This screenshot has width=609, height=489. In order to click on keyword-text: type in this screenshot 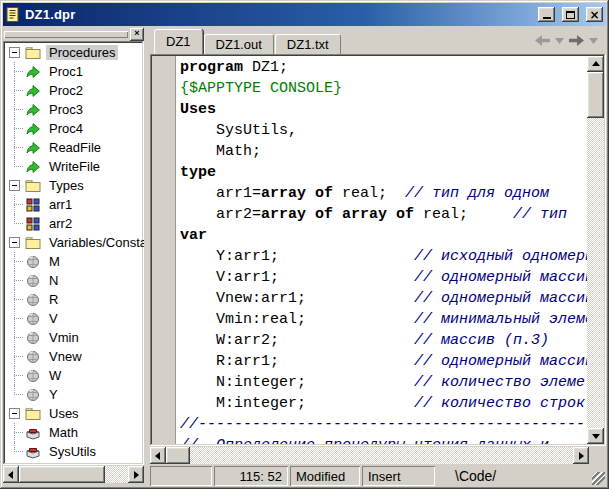, I will do `click(198, 172)`.